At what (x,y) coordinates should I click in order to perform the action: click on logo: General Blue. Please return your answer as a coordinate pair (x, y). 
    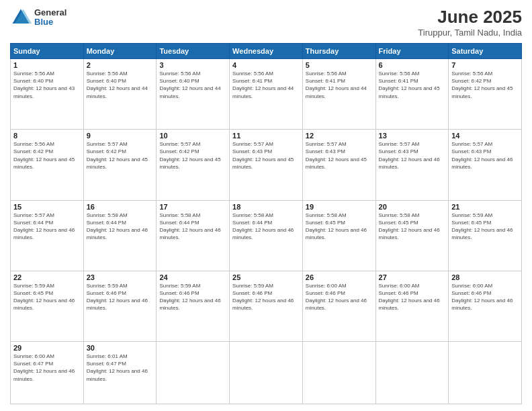
    Looking at the image, I should click on (38, 17).